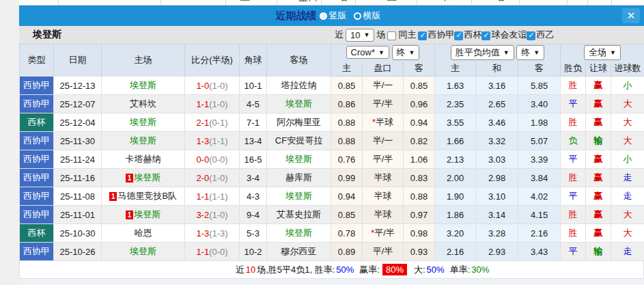 This screenshot has height=285, width=644. What do you see at coordinates (367, 16) in the screenshot?
I see `radio-horizontal-layout: 横版` at bounding box center [367, 16].